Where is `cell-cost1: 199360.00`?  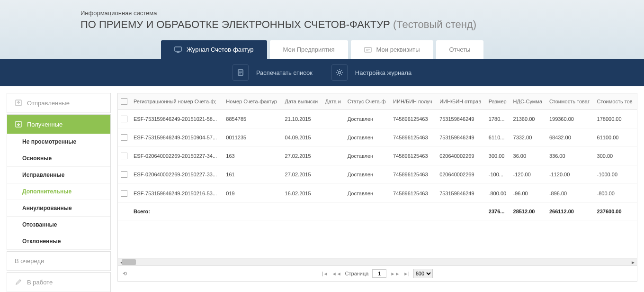
cell-cost1: 199360.00 is located at coordinates (570, 119).